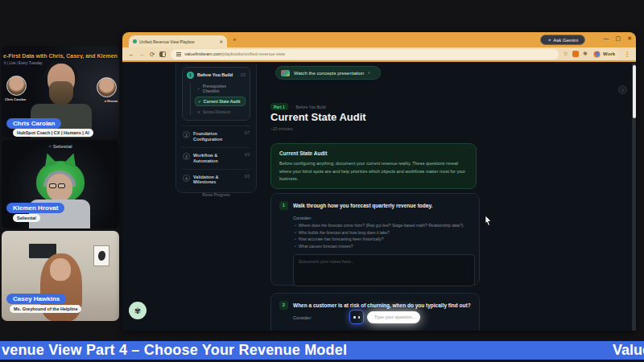  What do you see at coordinates (362, 205) in the screenshot?
I see `question-text: Walk through how you forecast quarterly …` at bounding box center [362, 205].